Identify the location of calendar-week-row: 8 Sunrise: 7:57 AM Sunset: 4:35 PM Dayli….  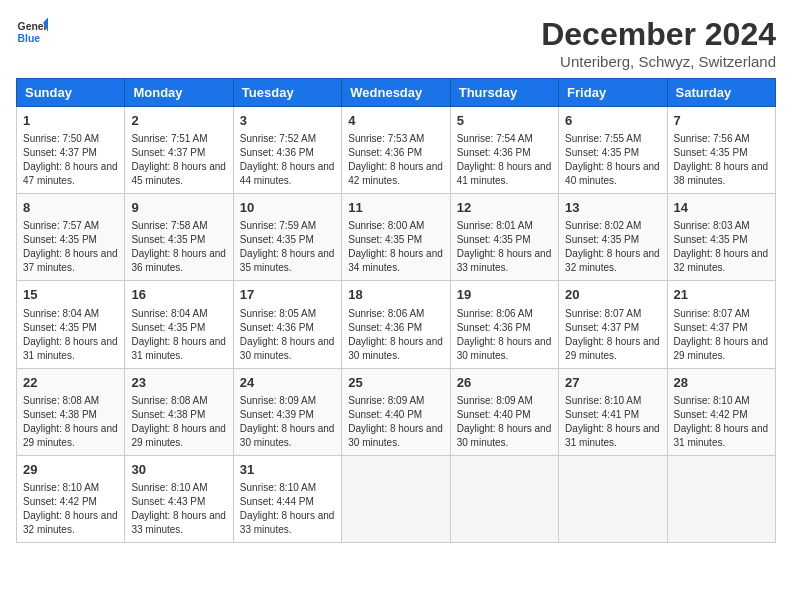
(396, 238).